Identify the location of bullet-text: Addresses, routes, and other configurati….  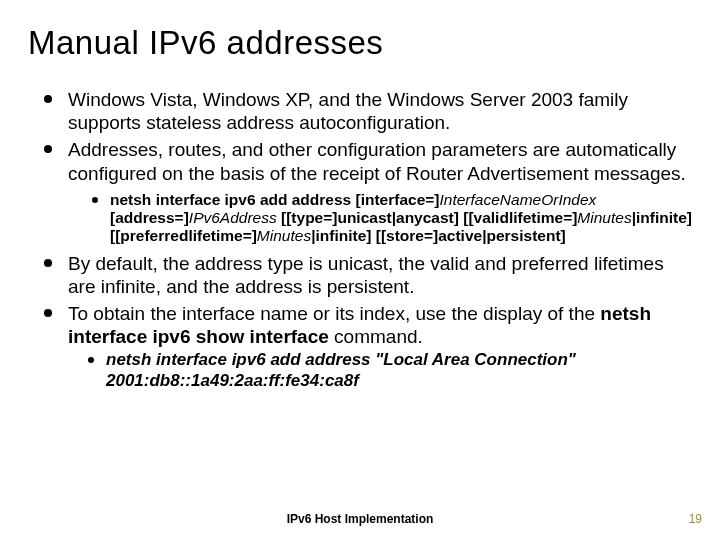
(377, 161).